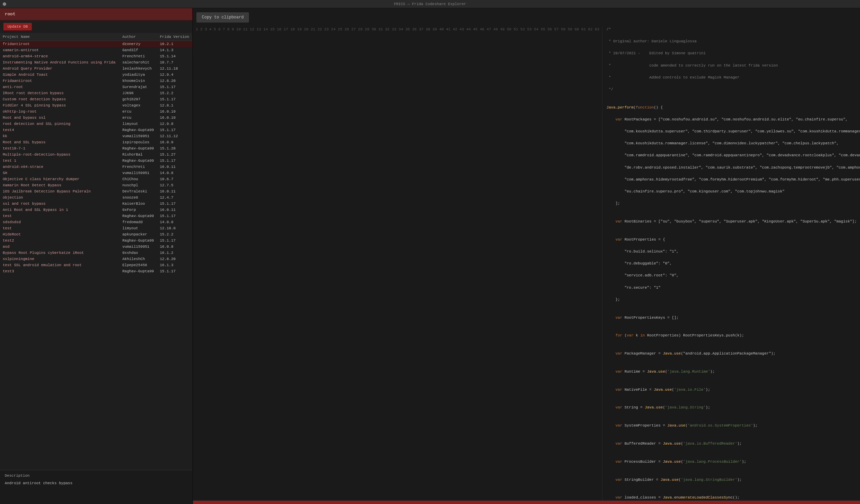 Image resolution: width=860 pixels, height=504 pixels. I want to click on table-row: Objective C class hierarchy dumperChiCho…, so click(96, 179).